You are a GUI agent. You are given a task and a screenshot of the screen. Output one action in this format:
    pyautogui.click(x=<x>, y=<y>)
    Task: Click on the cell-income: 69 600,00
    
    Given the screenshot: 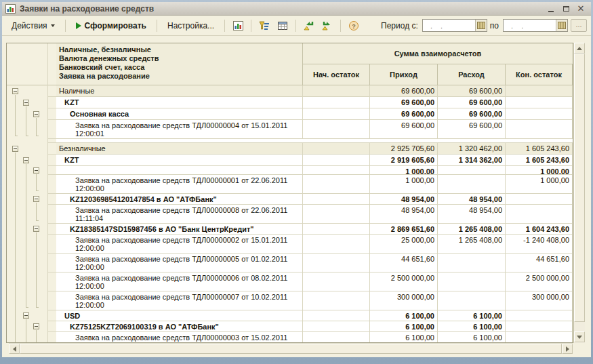 What is the action you would take?
    pyautogui.click(x=404, y=114)
    